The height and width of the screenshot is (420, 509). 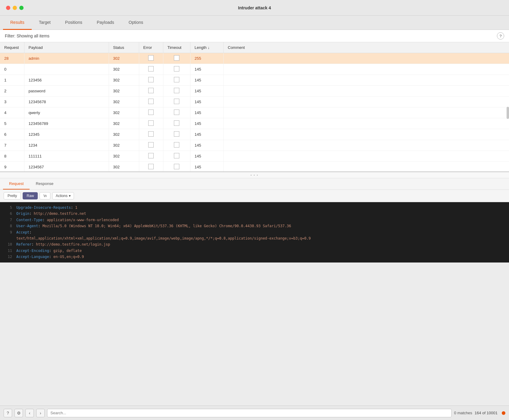 I want to click on code-line: 5Upgrade-Insecure-Requests: 1, so click(x=255, y=208).